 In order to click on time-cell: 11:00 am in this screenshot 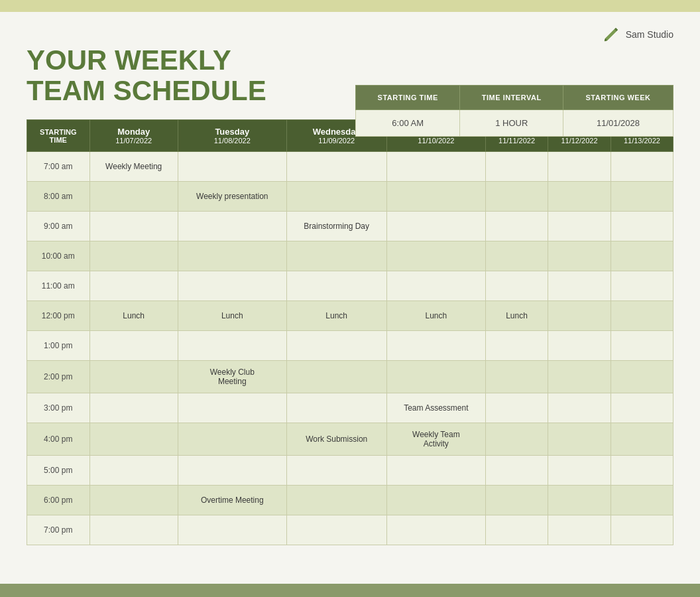, I will do `click(58, 287)`.